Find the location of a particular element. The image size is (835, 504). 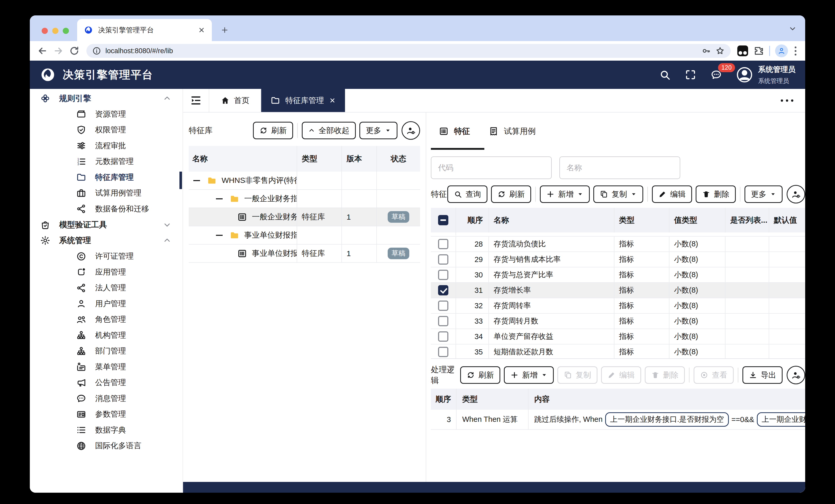

more-button: 更多 is located at coordinates (763, 194).